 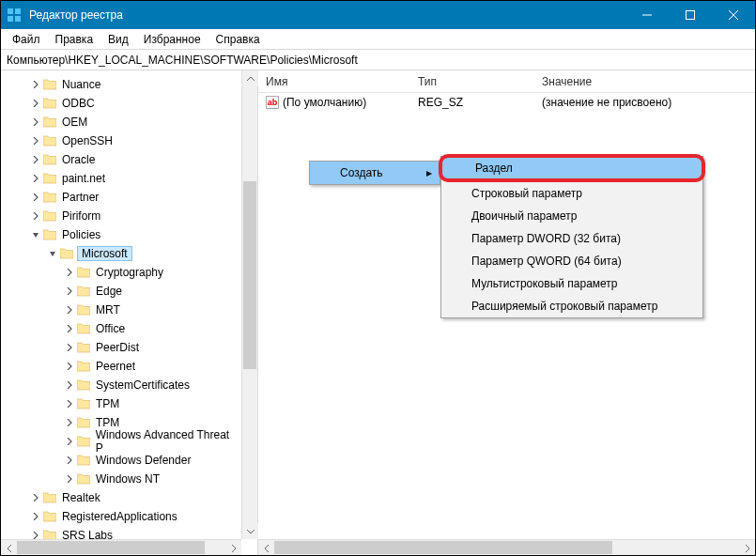 What do you see at coordinates (572, 168) in the screenshot?
I see `context-menu-item: Раздел` at bounding box center [572, 168].